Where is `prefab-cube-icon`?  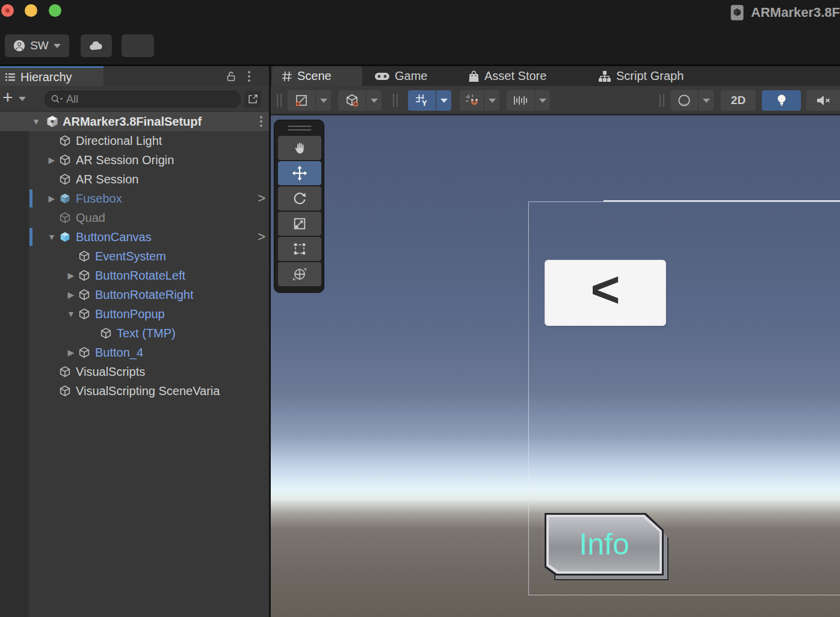 prefab-cube-icon is located at coordinates (65, 198).